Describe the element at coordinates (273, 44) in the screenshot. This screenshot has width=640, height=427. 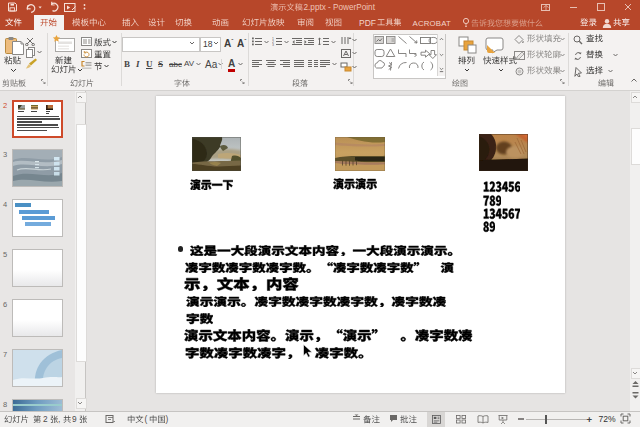
I see `svg-text: 3` at that location.